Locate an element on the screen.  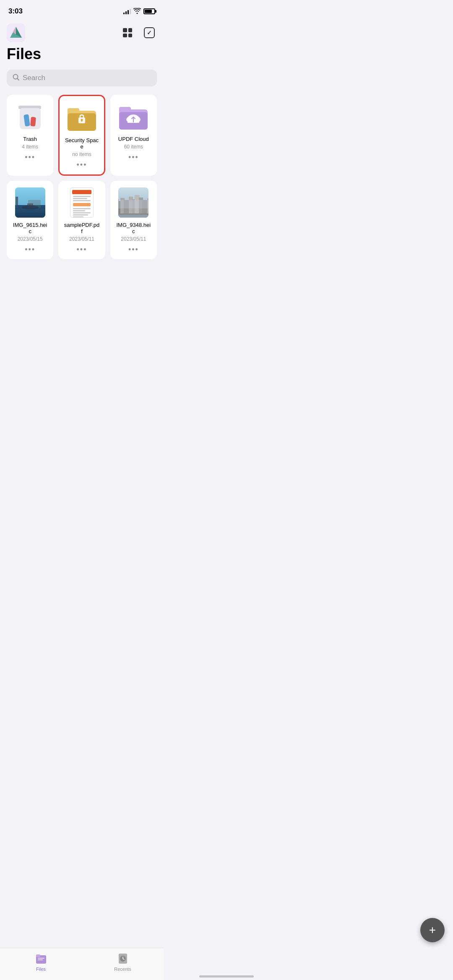
file-meta: 60 items is located at coordinates (133, 147).